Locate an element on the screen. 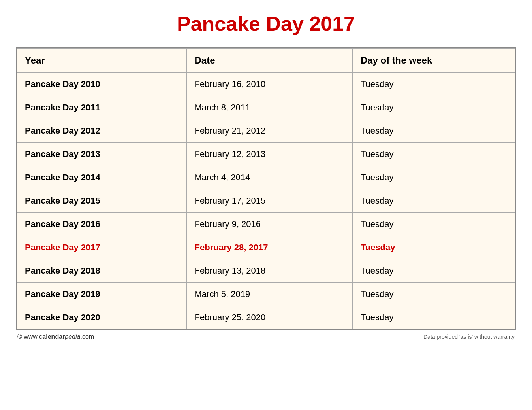 Image resolution: width=532 pixels, height=410 pixels. col-header-date: Date is located at coordinates (269, 61).